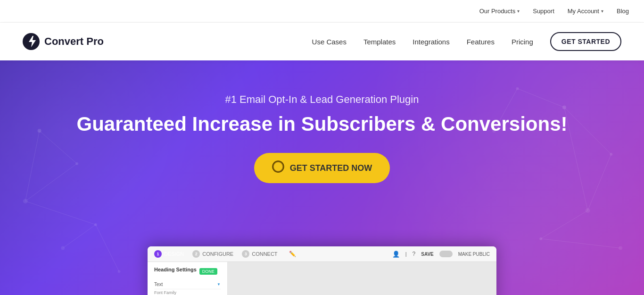 The image size is (644, 295). I want to click on step-design: 1 DESIGN, so click(169, 254).